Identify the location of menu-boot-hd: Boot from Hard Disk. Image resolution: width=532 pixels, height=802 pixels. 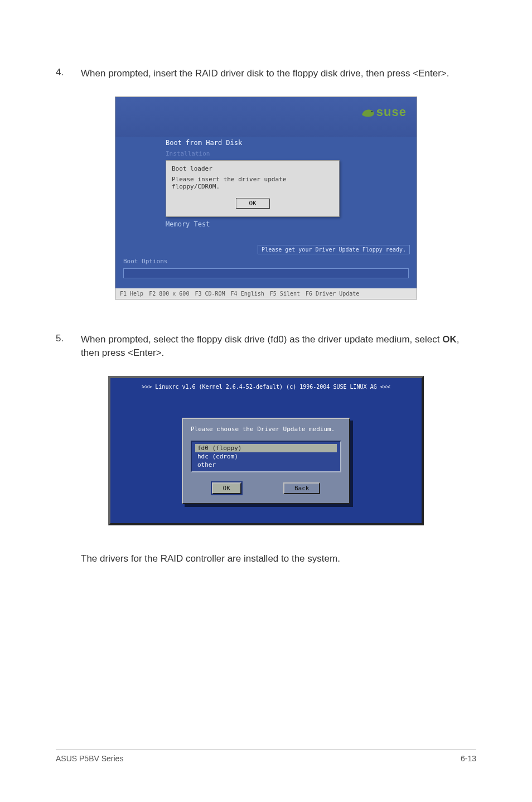
(266, 143).